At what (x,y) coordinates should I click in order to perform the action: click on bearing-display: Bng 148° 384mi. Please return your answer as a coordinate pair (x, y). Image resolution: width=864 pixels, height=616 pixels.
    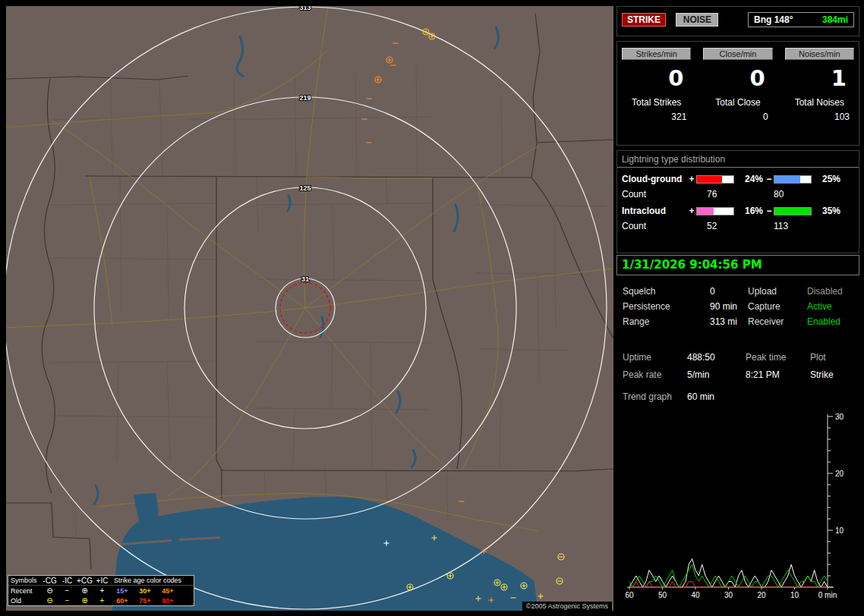
    Looking at the image, I should click on (801, 20).